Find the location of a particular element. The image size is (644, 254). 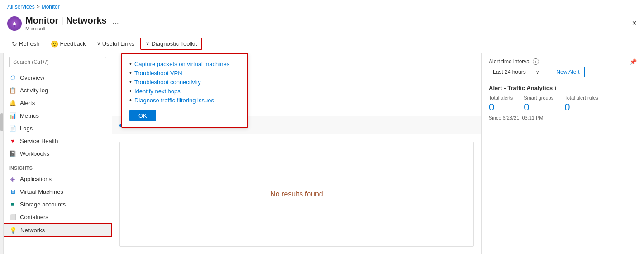

refresh-button: ↻ Refresh is located at coordinates (26, 44).